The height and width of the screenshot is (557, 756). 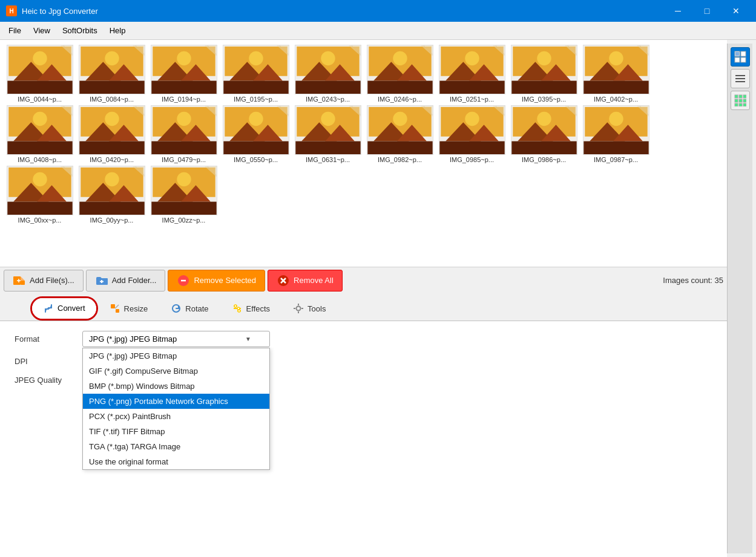 What do you see at coordinates (64, 308) in the screenshot?
I see `tab-convert: Convert` at bounding box center [64, 308].